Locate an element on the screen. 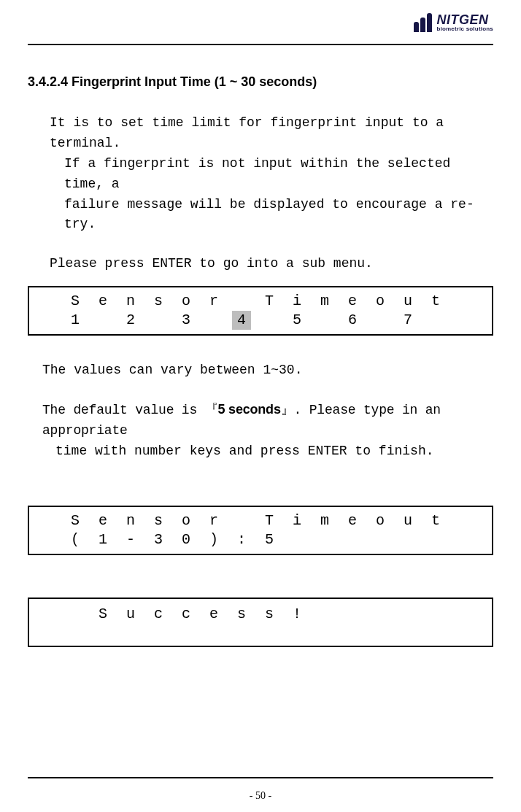 The image size is (521, 812). footer-rule is located at coordinates (260, 778).